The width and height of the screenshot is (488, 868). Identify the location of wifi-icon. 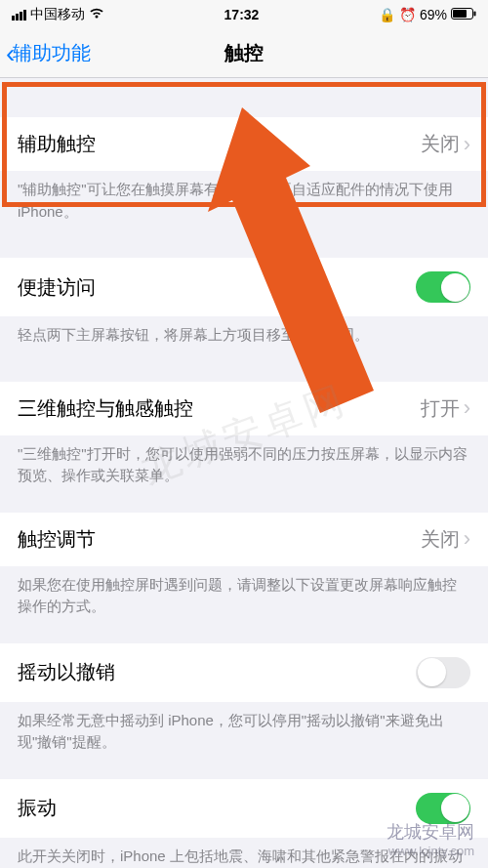
(97, 15).